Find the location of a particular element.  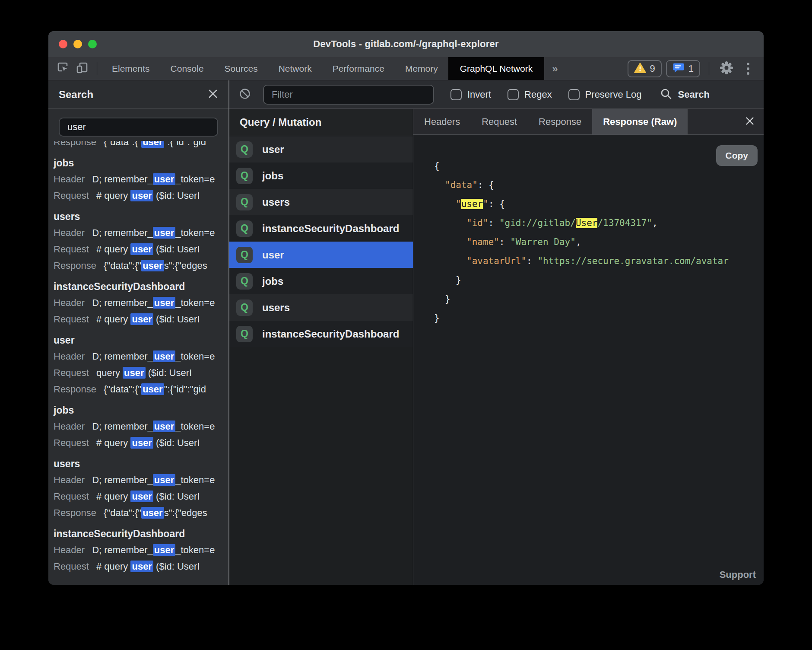

search-hit-highlight: user is located at coordinates (473, 204).